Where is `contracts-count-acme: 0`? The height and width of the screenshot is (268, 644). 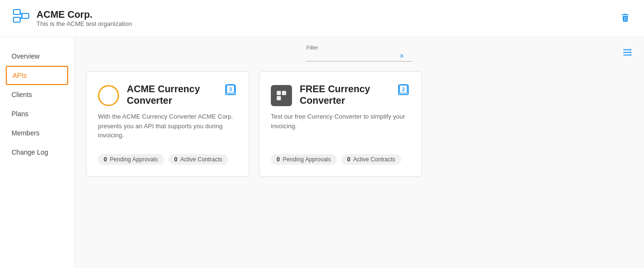 contracts-count-acme: 0 is located at coordinates (176, 159).